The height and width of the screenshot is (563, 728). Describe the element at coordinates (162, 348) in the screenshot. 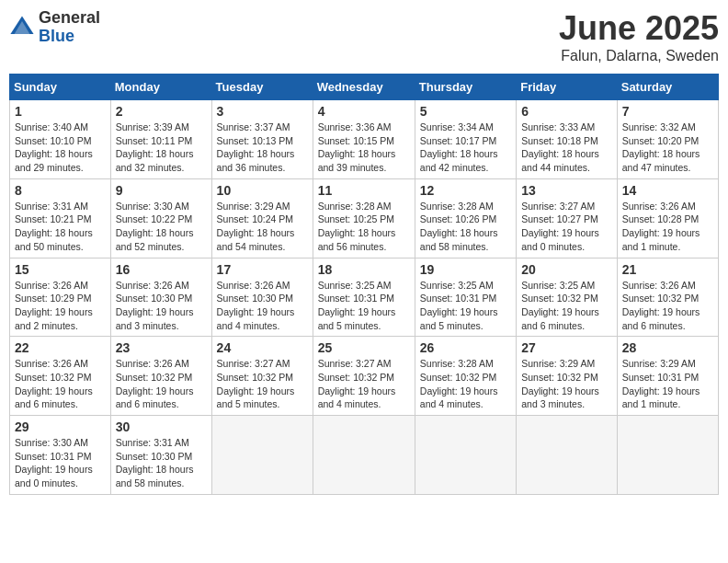

I see `day-number: 23` at that location.